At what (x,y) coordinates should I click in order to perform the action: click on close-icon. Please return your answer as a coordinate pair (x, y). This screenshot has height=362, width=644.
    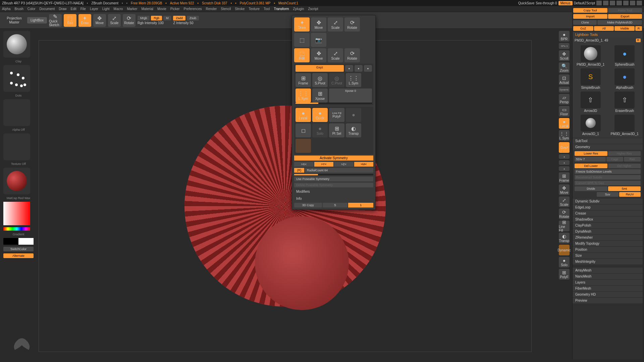
    Looking at the image, I should click on (639, 3).